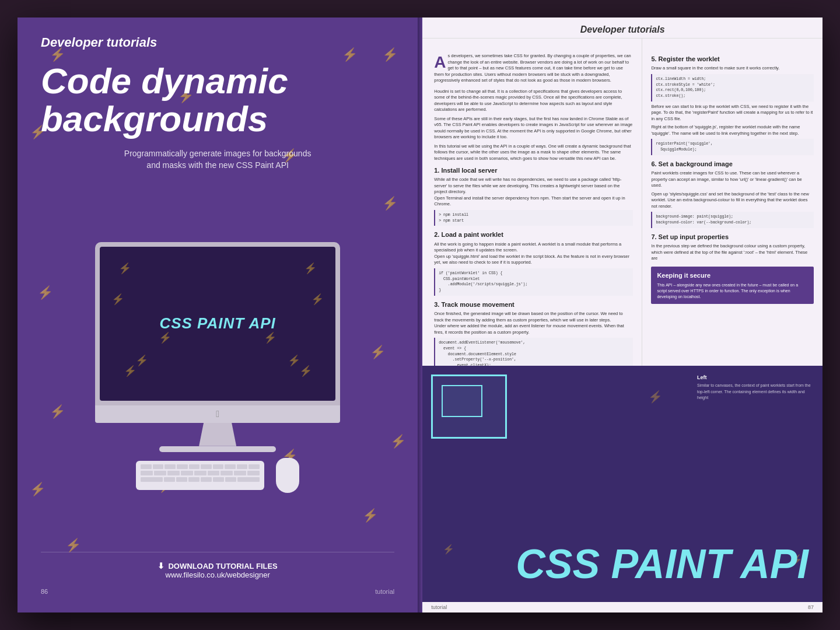 The image size is (840, 630). I want to click on section7-text: In the previous step we defined the back…, so click(733, 253).